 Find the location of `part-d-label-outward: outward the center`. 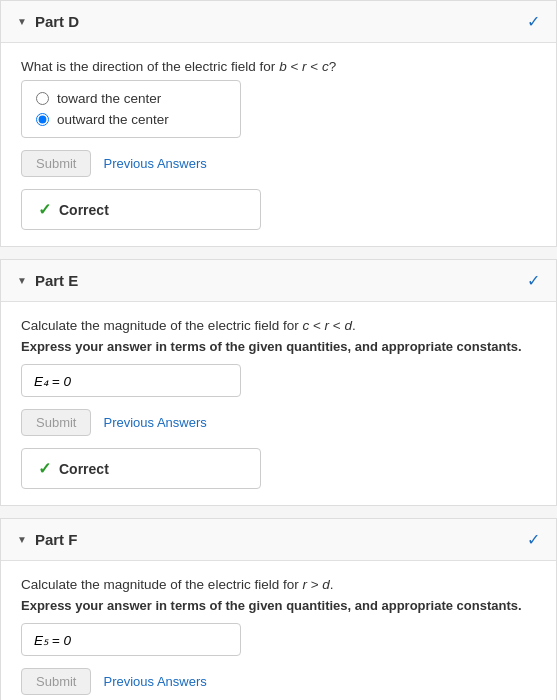

part-d-label-outward: outward the center is located at coordinates (113, 120).